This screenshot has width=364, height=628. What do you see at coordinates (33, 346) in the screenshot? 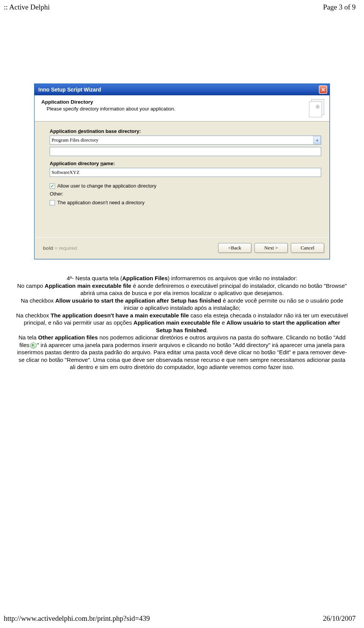
I see `add-files-icon` at bounding box center [33, 346].